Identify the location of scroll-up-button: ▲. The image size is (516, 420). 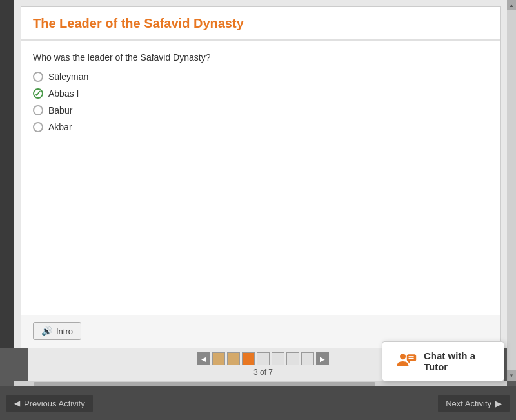
(511, 5).